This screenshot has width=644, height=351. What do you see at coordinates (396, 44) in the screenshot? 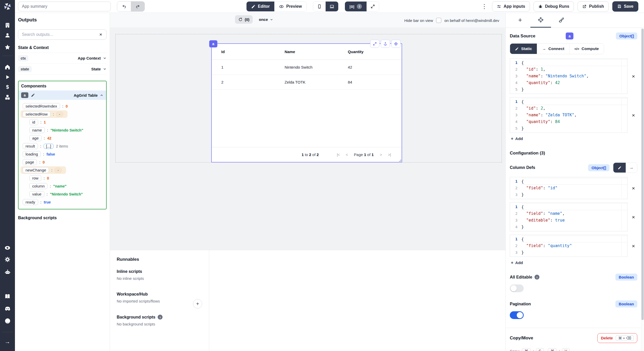
I see `move-component-button` at bounding box center [396, 44].